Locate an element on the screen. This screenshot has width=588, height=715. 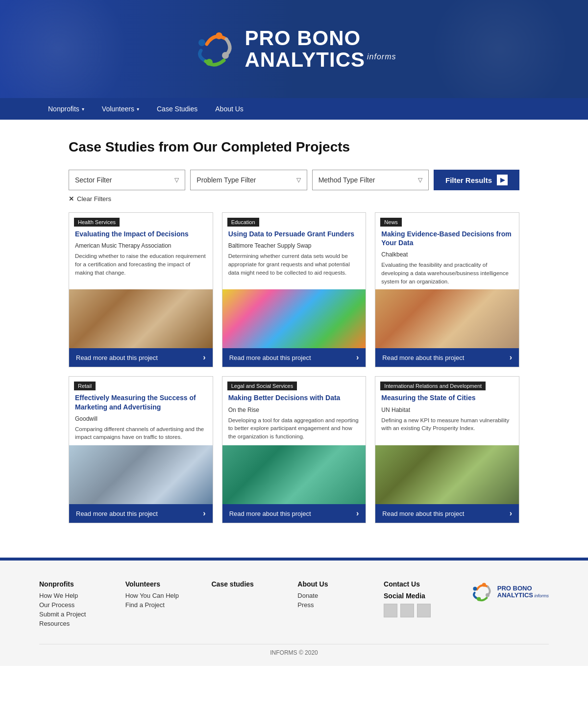
hero-banner: PRO BONO ANALYTICSinforms is located at coordinates (294, 49).